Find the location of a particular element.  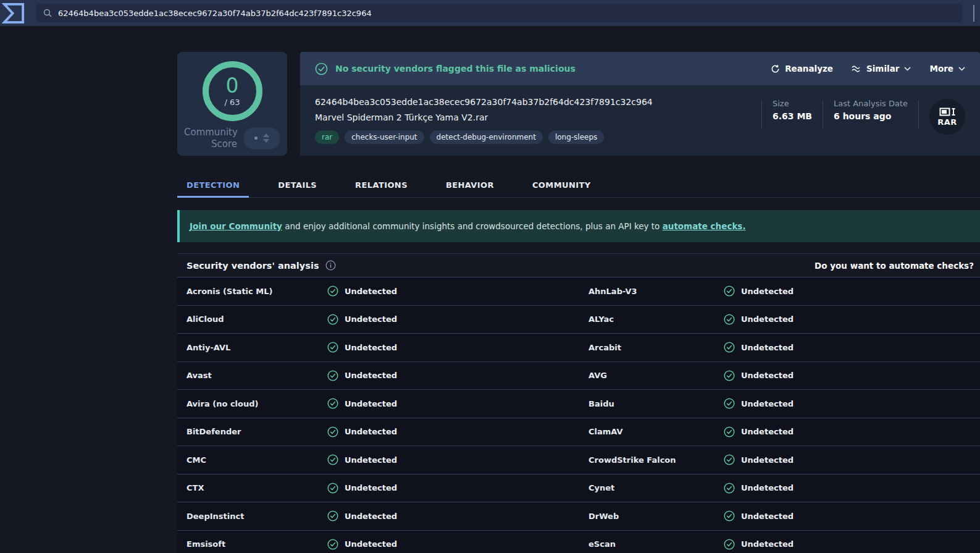

tabs-bar: DETECTIONDETAILSRELATIONSBEHAVIORCOMMUNI… is located at coordinates (579, 185).